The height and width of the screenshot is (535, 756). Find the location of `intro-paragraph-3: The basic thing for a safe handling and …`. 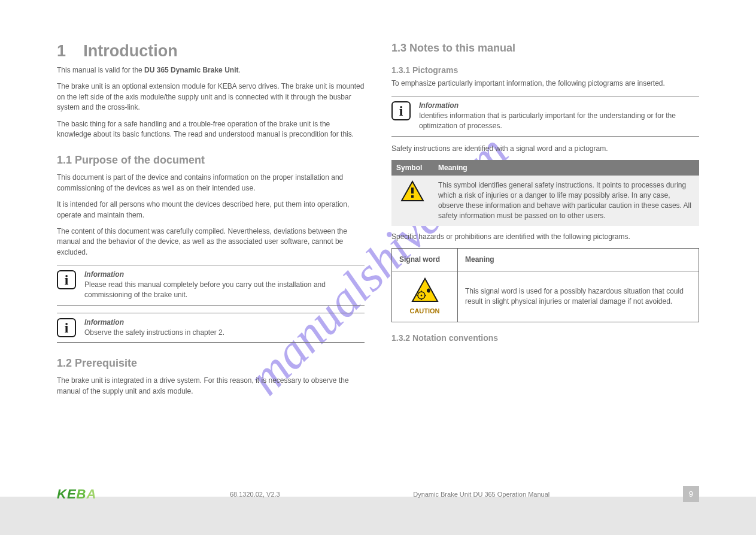

intro-paragraph-3: The basic thing for a safe handling and … is located at coordinates (211, 129).